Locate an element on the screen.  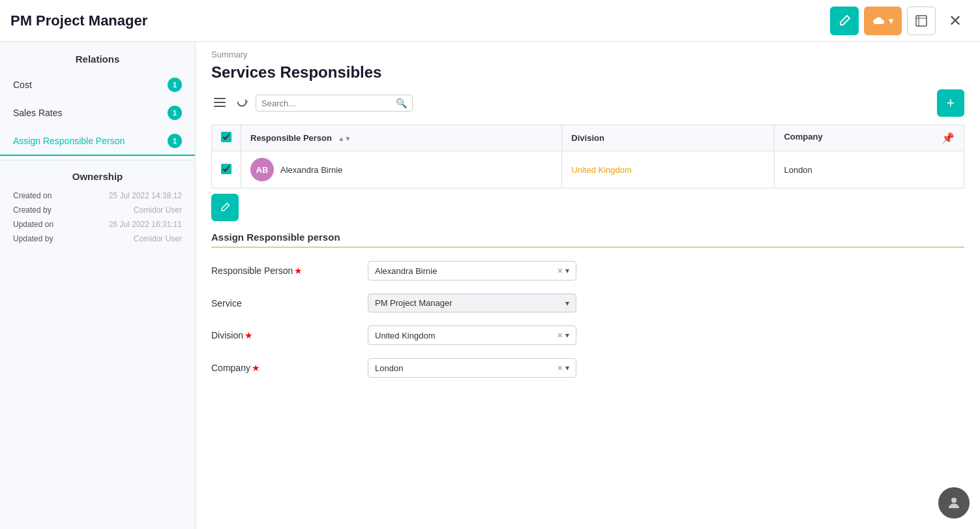
form-label-company: Company★ is located at coordinates (283, 368).